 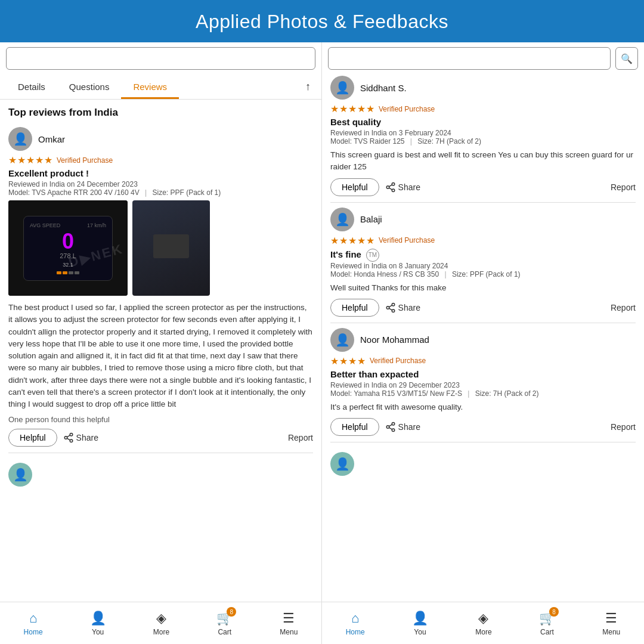 I want to click on share-icon-siddhant, so click(x=391, y=187).